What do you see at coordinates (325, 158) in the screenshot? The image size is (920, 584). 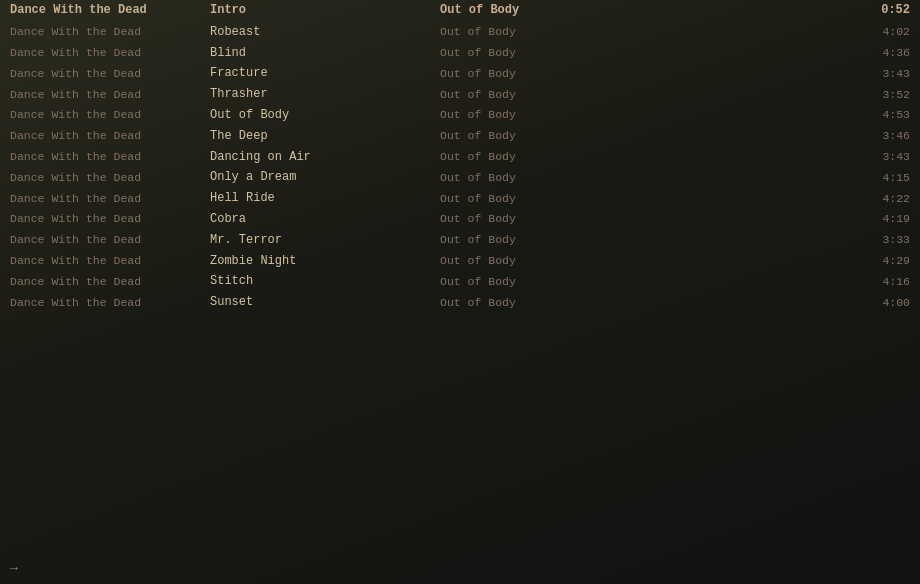 I see `track-title: Dancing on Air` at bounding box center [325, 158].